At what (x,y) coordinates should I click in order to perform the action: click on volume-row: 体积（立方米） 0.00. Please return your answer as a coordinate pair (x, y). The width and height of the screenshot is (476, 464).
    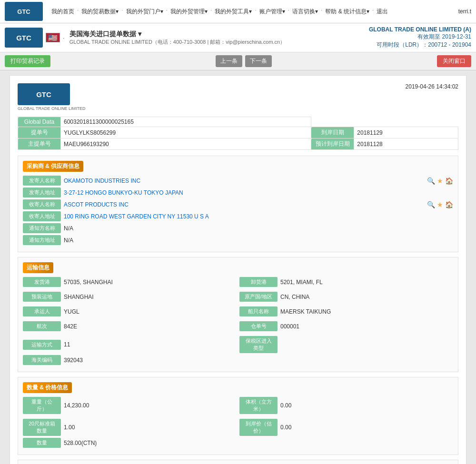
    Looking at the image, I should click on (347, 405).